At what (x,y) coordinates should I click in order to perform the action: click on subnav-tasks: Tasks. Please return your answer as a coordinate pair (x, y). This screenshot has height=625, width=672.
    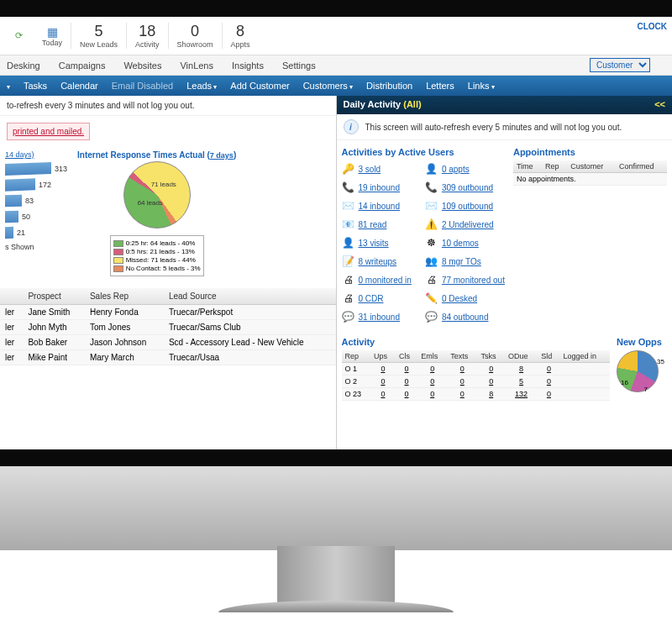
    Looking at the image, I should click on (35, 86).